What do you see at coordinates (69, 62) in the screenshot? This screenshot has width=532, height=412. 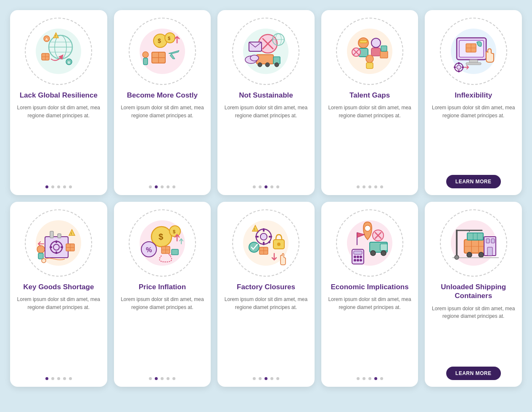 I see `svg-text: B` at bounding box center [69, 62].